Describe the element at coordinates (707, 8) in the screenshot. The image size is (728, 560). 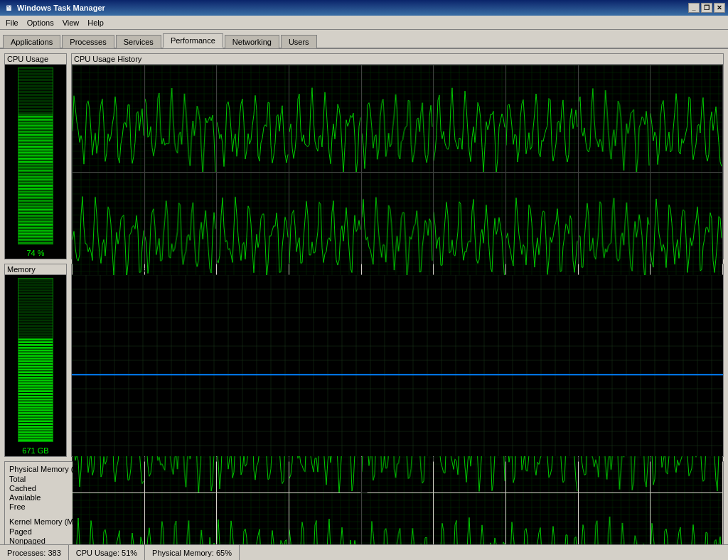
I see `restore-button: ❐` at that location.